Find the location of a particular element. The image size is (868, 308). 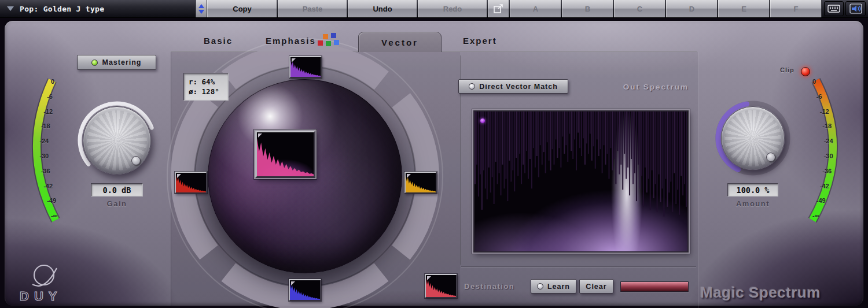

output-level-meter: 0-6-12-18-24-30-36-42-49-∞ is located at coordinates (825, 151).